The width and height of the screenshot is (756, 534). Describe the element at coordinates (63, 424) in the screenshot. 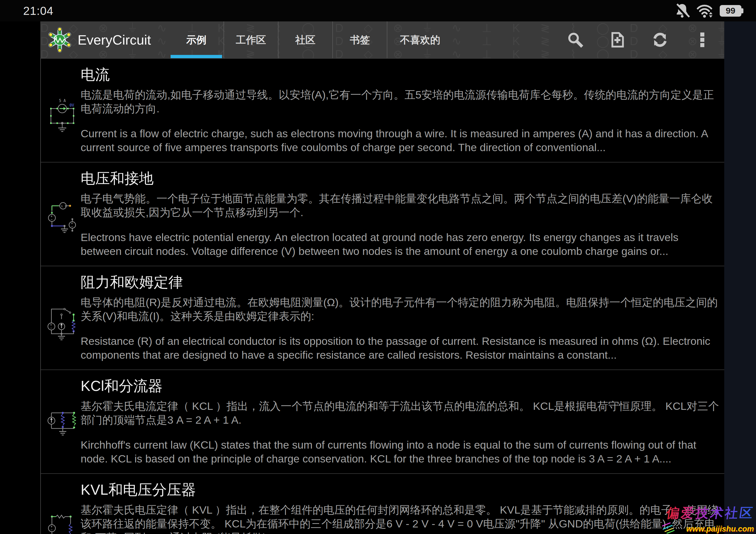

I see `circuit-thumbnail` at that location.